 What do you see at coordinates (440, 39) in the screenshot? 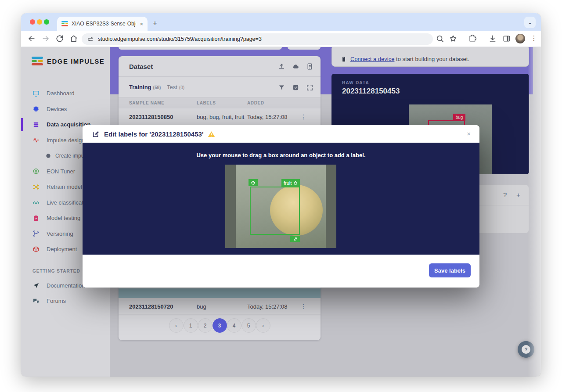
I see `search-icon` at bounding box center [440, 39].